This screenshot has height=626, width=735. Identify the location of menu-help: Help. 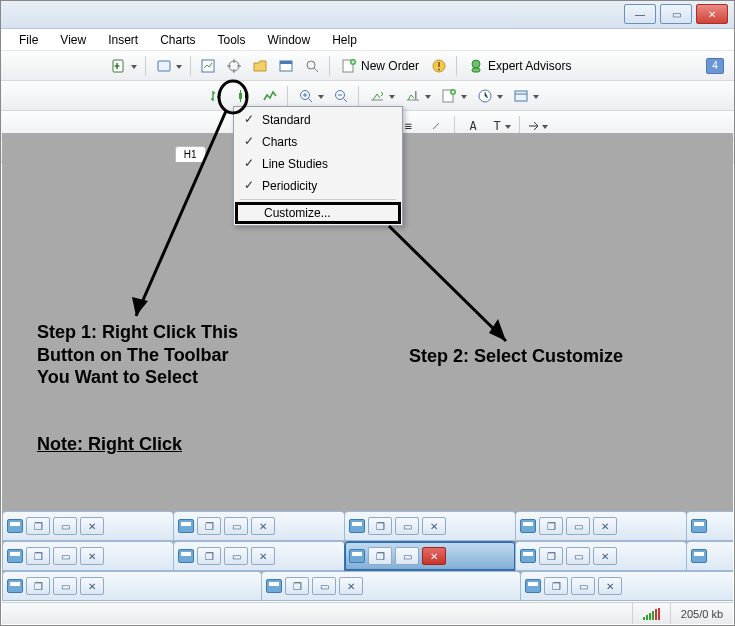
(344, 40).